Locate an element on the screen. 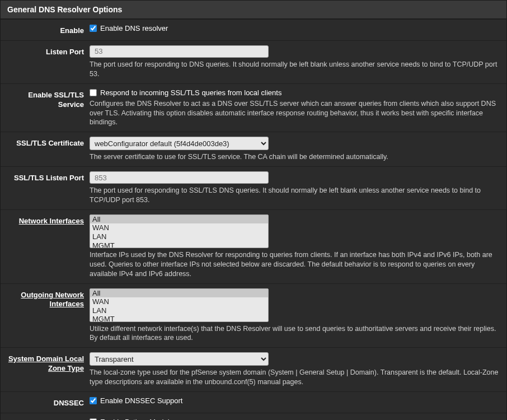 The width and height of the screenshot is (507, 420). ssl-service-checkbox-wrapper: Respond to incoming SSL/TLS queries from… is located at coordinates (294, 93).